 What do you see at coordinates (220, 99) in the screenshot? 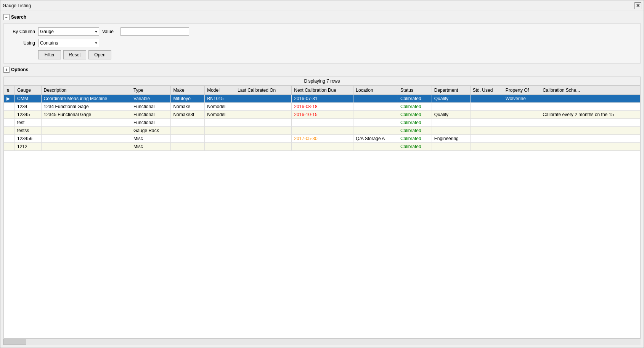
I see `cell-model: BN1015` at bounding box center [220, 99].